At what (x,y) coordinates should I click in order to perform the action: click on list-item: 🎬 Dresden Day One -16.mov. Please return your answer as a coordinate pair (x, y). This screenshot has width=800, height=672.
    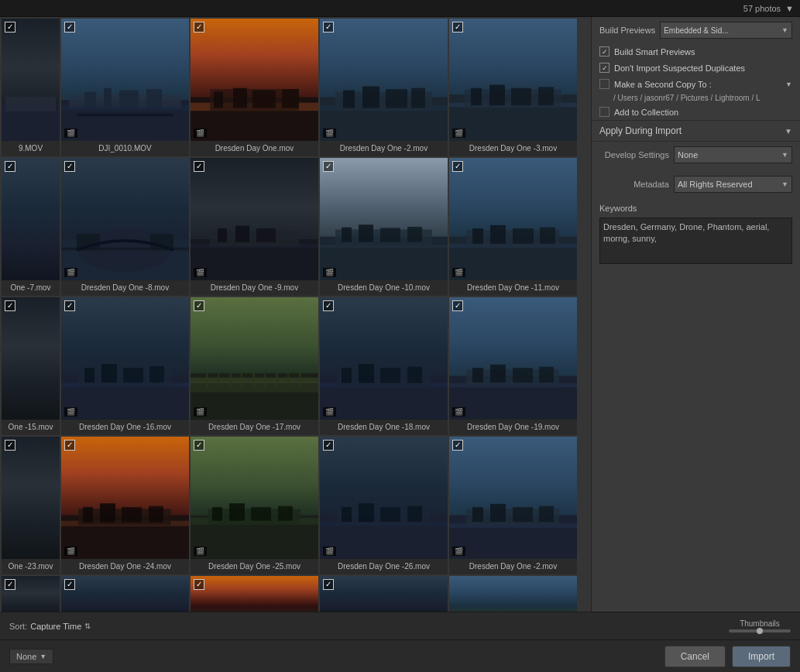
    Looking at the image, I should click on (125, 366).